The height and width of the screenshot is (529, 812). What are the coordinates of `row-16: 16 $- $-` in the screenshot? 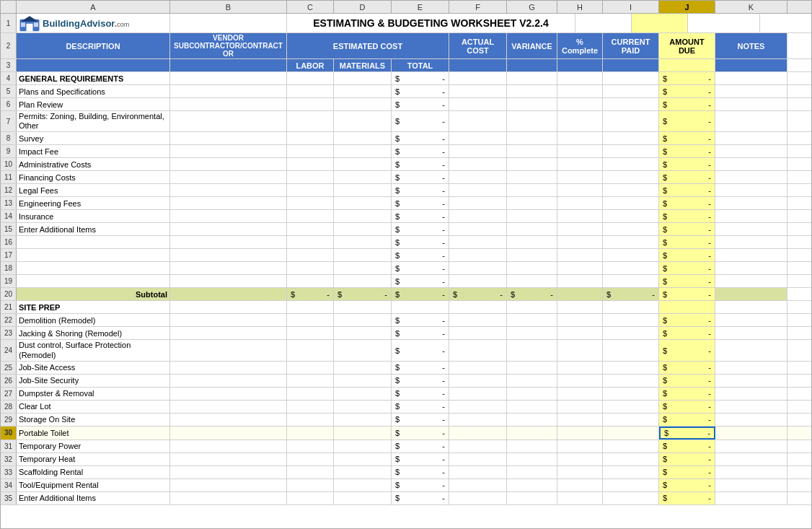 It's located at (406, 242).